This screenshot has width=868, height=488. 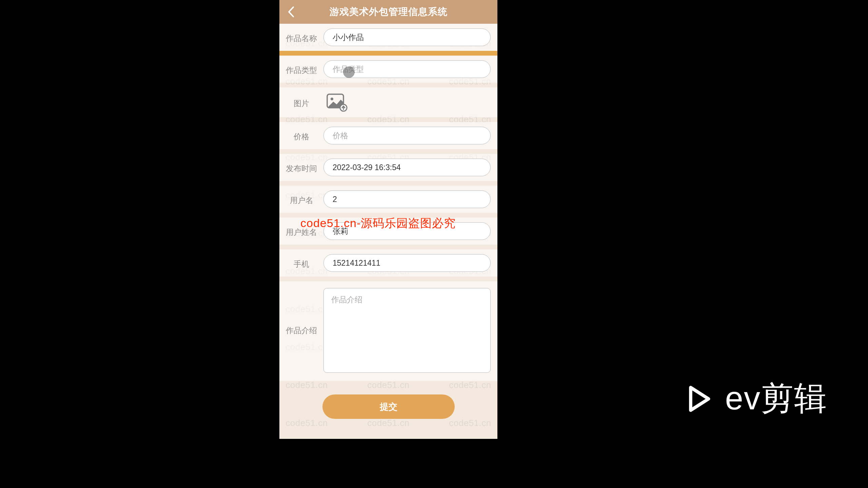 I want to click on row-name: 作品名称, so click(x=389, y=37).